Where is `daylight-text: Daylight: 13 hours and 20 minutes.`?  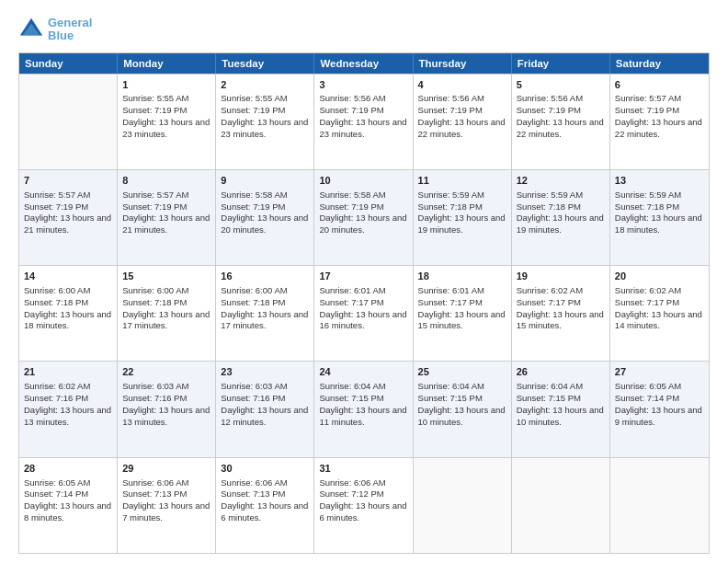
daylight-text: Daylight: 13 hours and 20 minutes. is located at coordinates (265, 224).